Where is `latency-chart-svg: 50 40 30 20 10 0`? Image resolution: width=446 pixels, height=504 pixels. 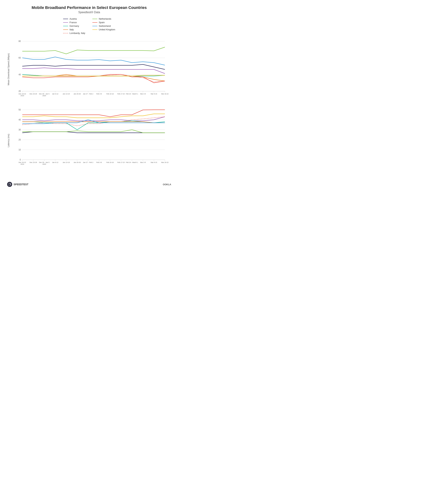 latency-chart-svg: 50 40 30 20 10 0 is located at coordinates (92, 140).